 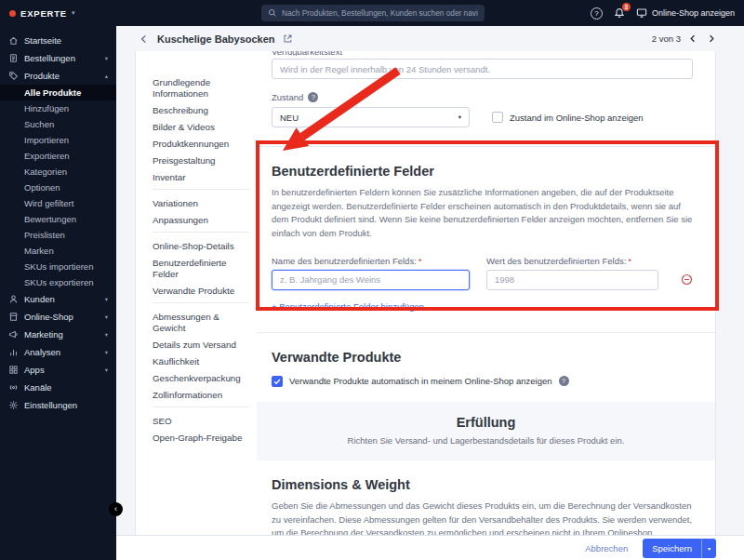 I want to click on arrow-left-icon, so click(x=144, y=39).